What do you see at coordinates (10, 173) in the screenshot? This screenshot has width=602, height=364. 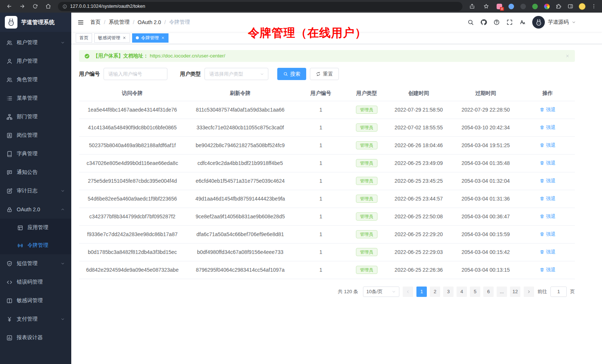 I see `chat-icon` at bounding box center [10, 173].